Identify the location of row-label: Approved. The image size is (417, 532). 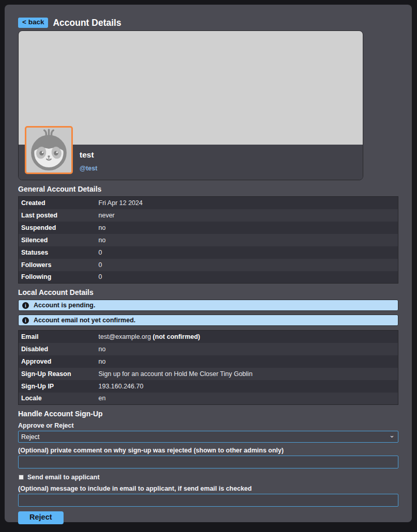
(57, 362).